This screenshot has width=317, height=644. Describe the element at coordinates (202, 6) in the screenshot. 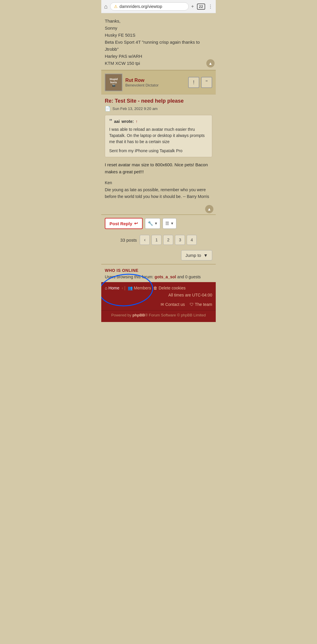

I see `browser-actions: + 22 ⋮` at that location.